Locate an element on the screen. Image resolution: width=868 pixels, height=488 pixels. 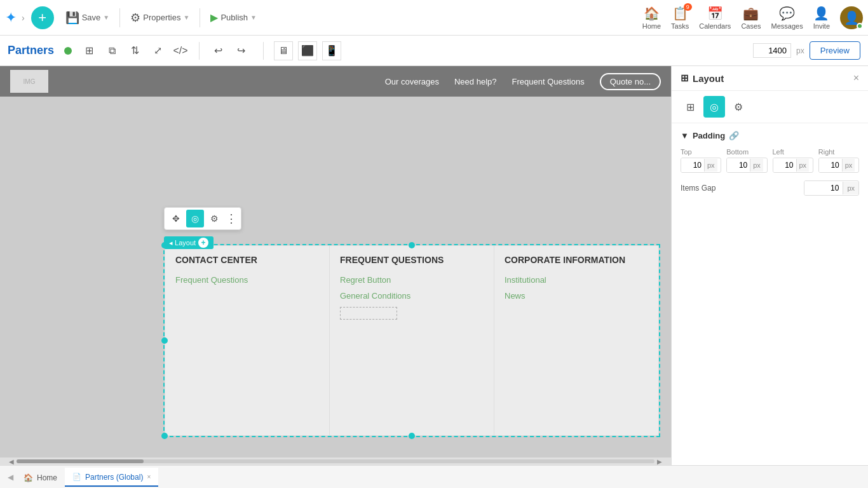
tablet-landscape-view-button: ⬛ is located at coordinates (308, 51).